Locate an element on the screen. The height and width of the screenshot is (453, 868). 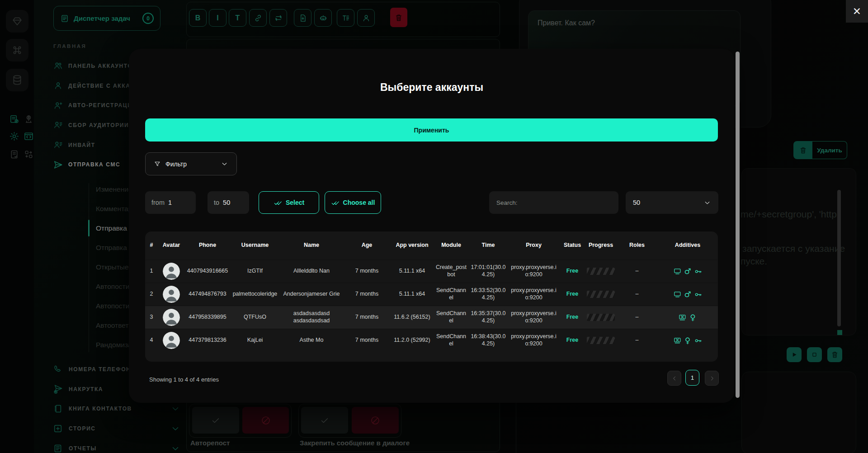
cell-name: Asthe Mo is located at coordinates (311, 340).